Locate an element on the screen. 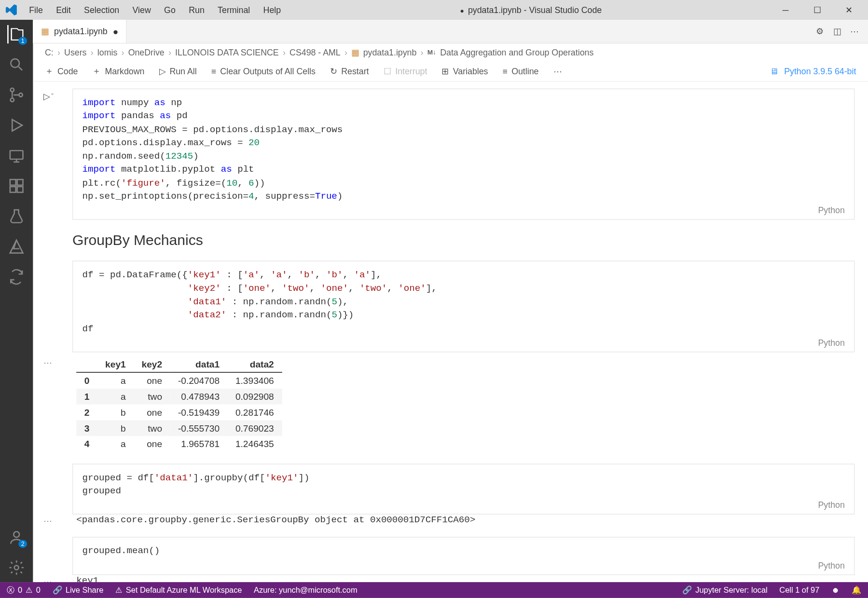 This screenshot has height=598, width=868. close-button: ✕ is located at coordinates (849, 10).